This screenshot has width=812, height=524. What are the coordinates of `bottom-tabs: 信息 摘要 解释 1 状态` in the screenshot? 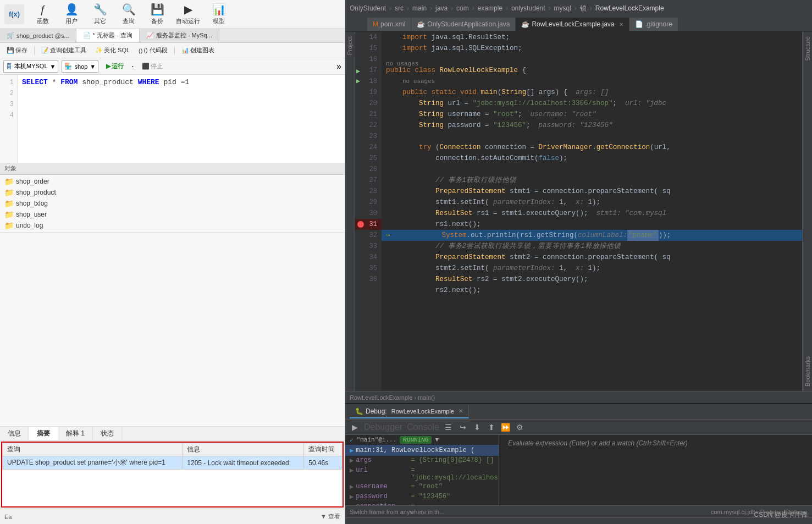 It's located at (173, 433).